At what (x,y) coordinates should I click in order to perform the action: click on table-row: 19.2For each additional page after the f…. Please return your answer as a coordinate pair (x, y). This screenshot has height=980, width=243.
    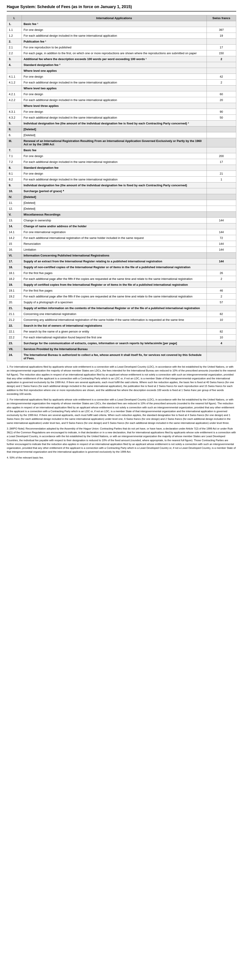
    Looking at the image, I should click on (122, 297).